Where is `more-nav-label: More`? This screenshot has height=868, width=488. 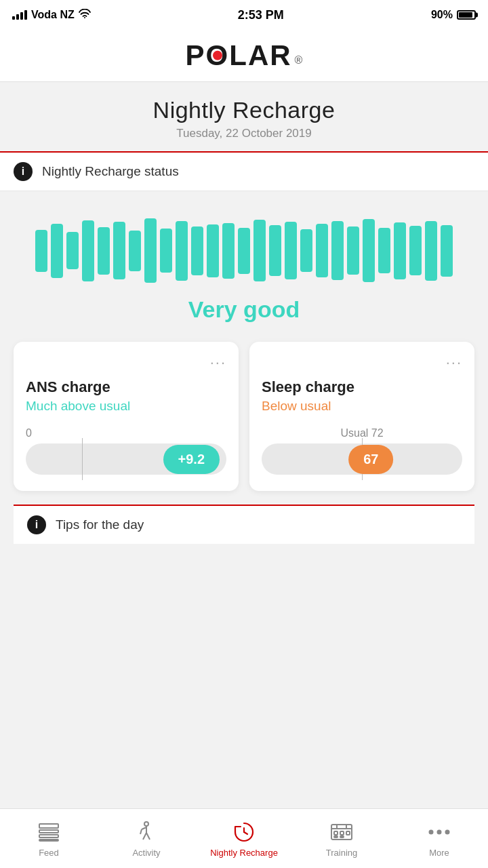
more-nav-label: More is located at coordinates (439, 853).